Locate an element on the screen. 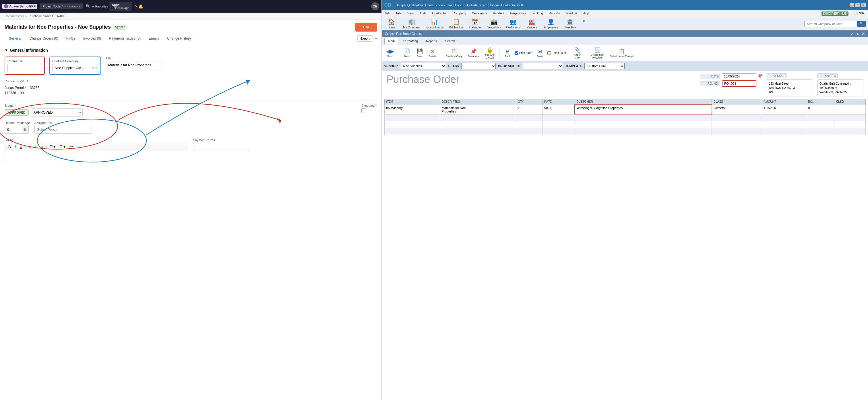 This screenshot has height=400, width=868. subtab-reports: Reports is located at coordinates (431, 41).